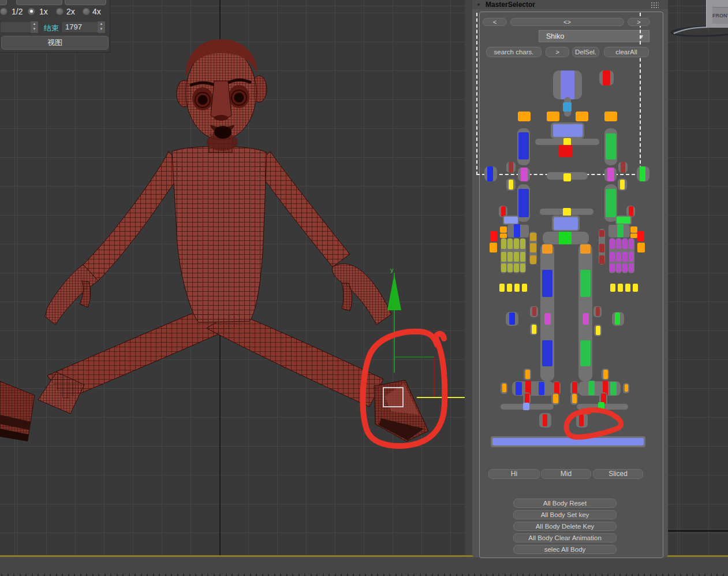 This screenshot has height=576, width=728. I want to click on scale-radio-1/2, so click(3, 12).